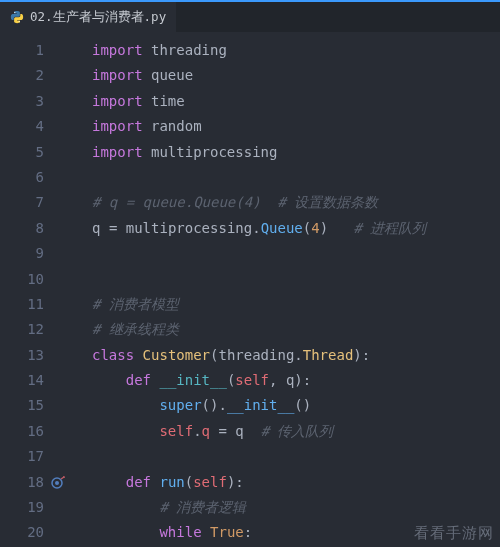 Image resolution: width=500 pixels, height=547 pixels. What do you see at coordinates (192, 380) in the screenshot?
I see `token-dunder: __init__` at bounding box center [192, 380].